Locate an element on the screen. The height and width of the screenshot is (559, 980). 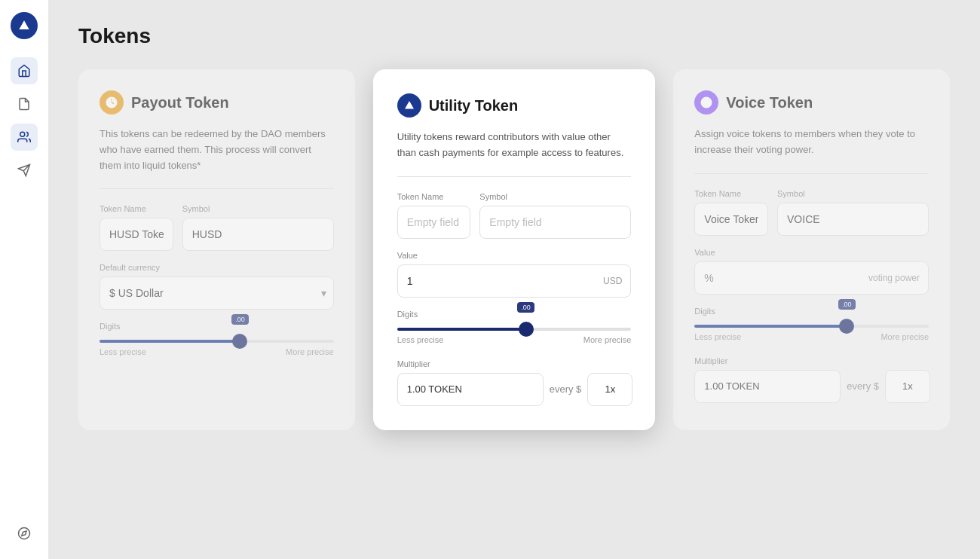
voice-title: Voice Token is located at coordinates (769, 102).